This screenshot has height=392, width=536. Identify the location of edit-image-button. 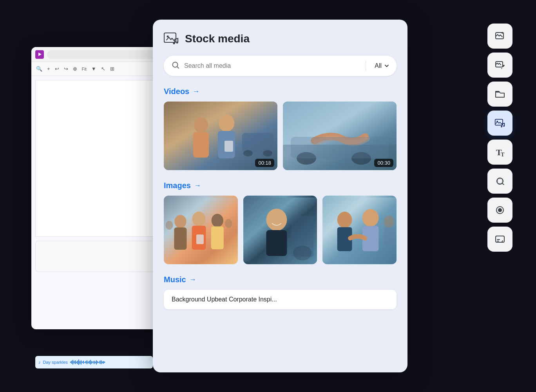
(500, 65).